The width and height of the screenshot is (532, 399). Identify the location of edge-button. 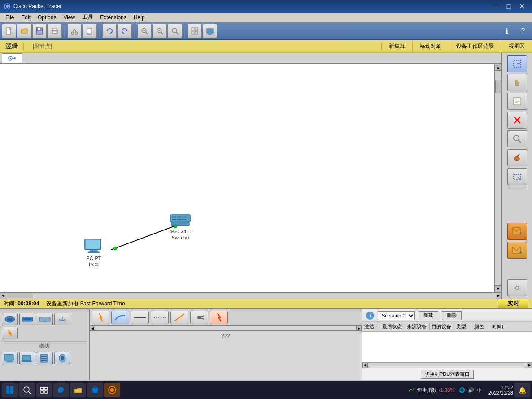
(61, 390).